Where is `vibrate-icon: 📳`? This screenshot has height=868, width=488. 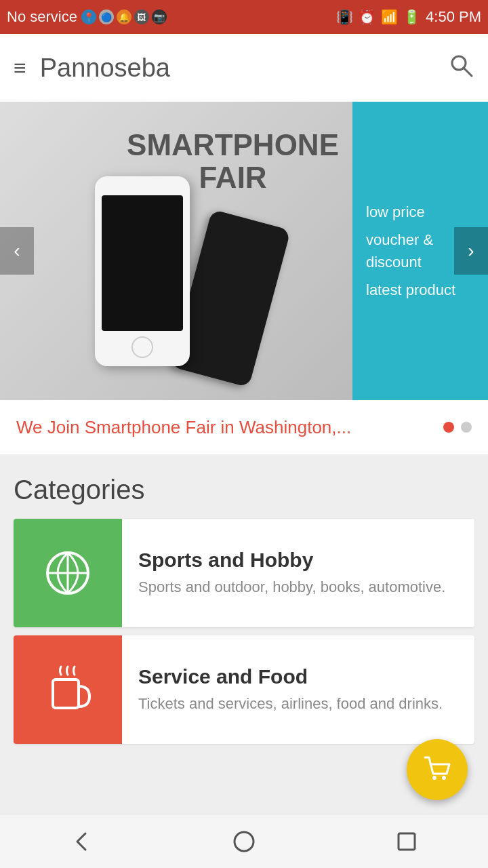 vibrate-icon: 📳 is located at coordinates (344, 17).